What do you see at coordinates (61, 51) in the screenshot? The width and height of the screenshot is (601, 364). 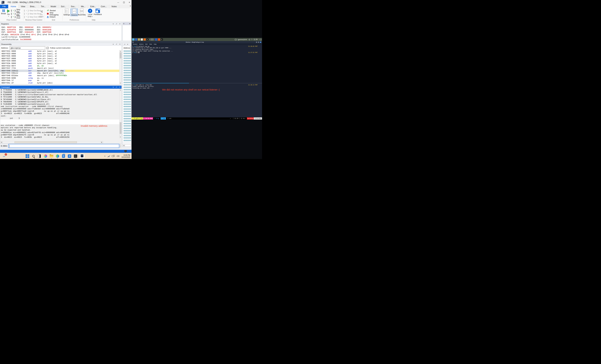 I see `disasm-row: 089ff931 0000addbyte ptr [eax], al` at bounding box center [61, 51].